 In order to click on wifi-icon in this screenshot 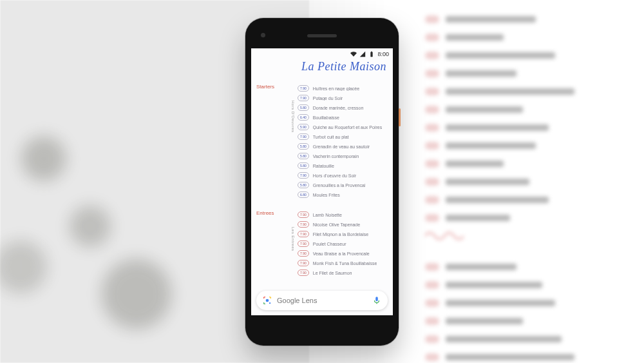, I will do `click(354, 54)`.